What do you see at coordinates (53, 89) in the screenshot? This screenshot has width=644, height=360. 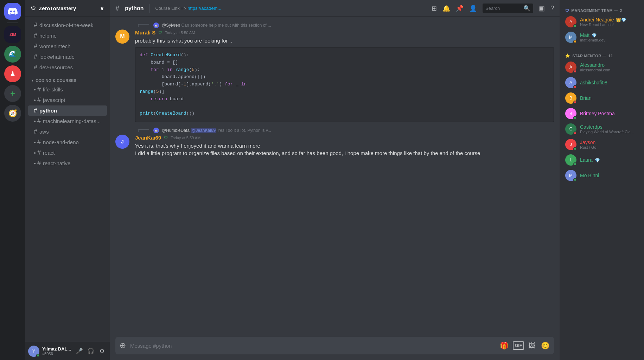 I see `channel-name: life-skills` at bounding box center [53, 89].